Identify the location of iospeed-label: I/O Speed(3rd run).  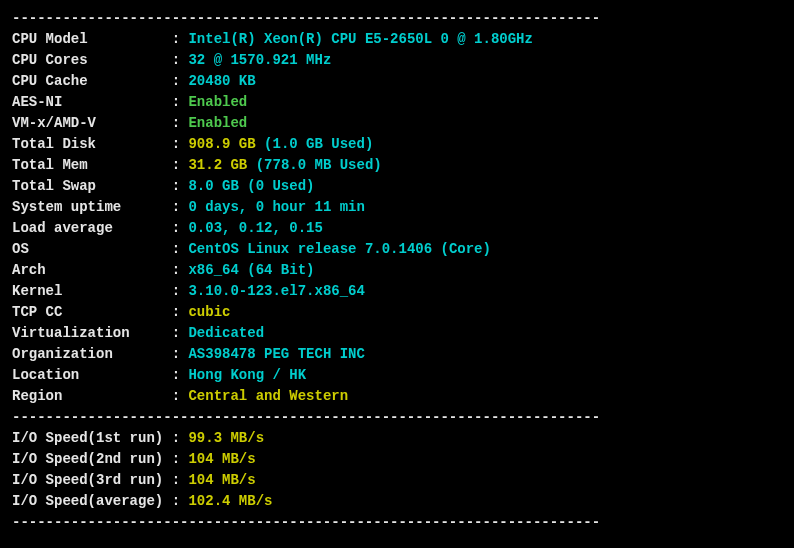
(92, 480).